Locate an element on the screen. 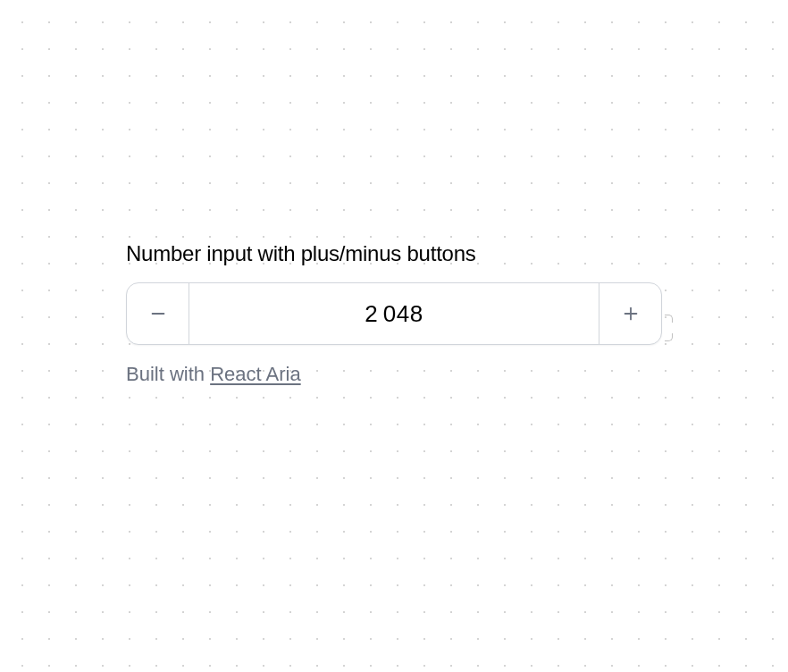  field-label: Number input with plus/minus buttons is located at coordinates (394, 254).